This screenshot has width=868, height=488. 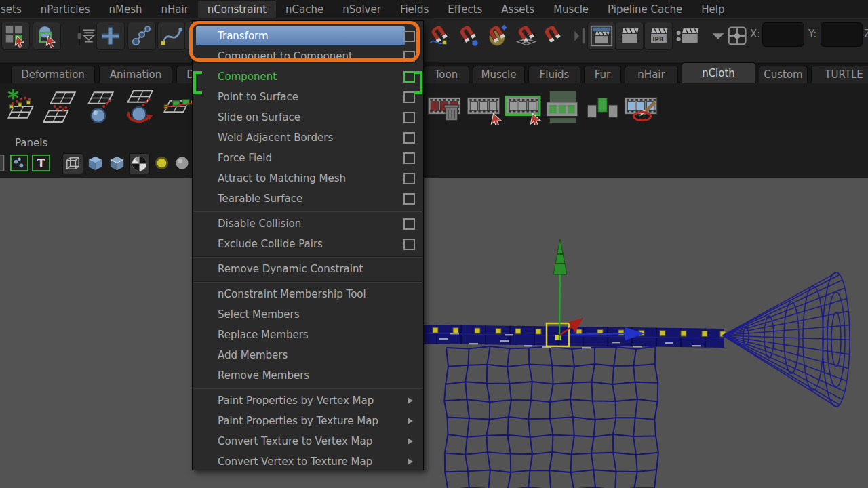 I want to click on light-indicator-icon, so click(x=161, y=163).